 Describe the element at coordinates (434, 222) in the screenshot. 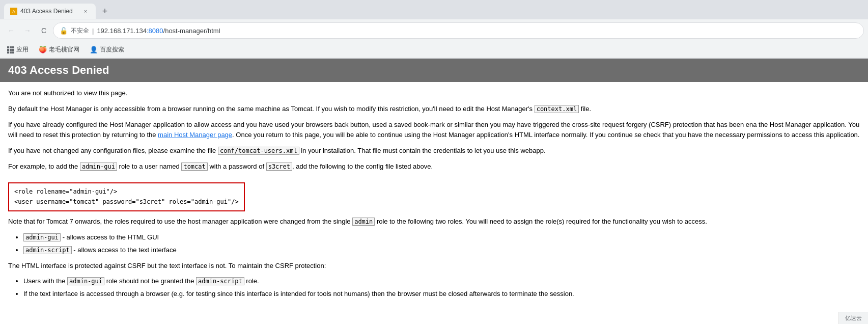

I see `note-paragraph: Note that for Tomcat 7 onwards, the role…` at that location.